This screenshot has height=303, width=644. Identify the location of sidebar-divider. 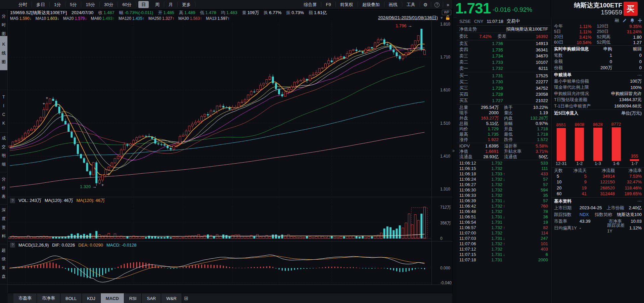
(4, 172).